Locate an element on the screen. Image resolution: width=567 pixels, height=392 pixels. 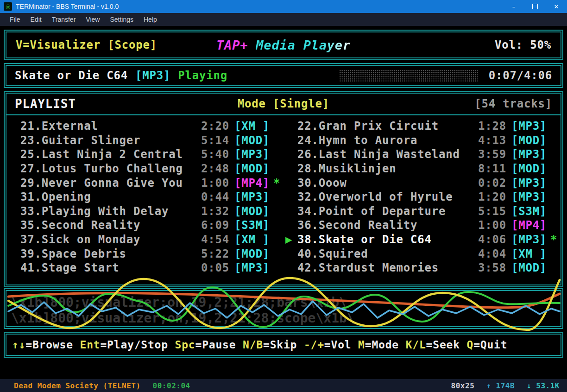
keybinding-key: ↑↓ is located at coordinates (19, 345).